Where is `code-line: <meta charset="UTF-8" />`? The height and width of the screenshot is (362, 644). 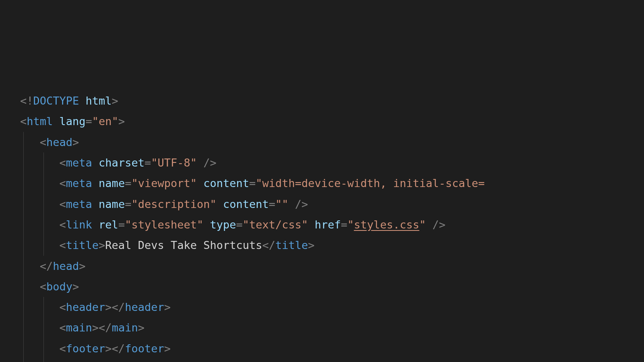 code-line: <meta charset="UTF-8" /> is located at coordinates (332, 162).